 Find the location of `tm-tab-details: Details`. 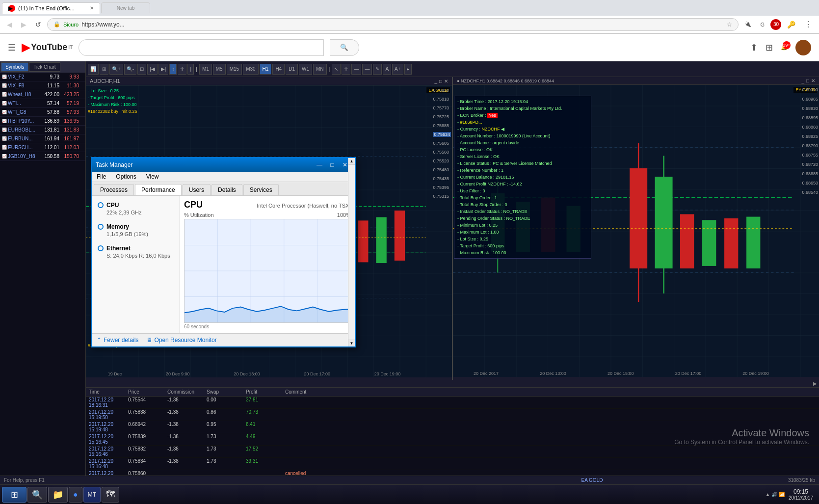

tm-tab-details: Details is located at coordinates (227, 189).